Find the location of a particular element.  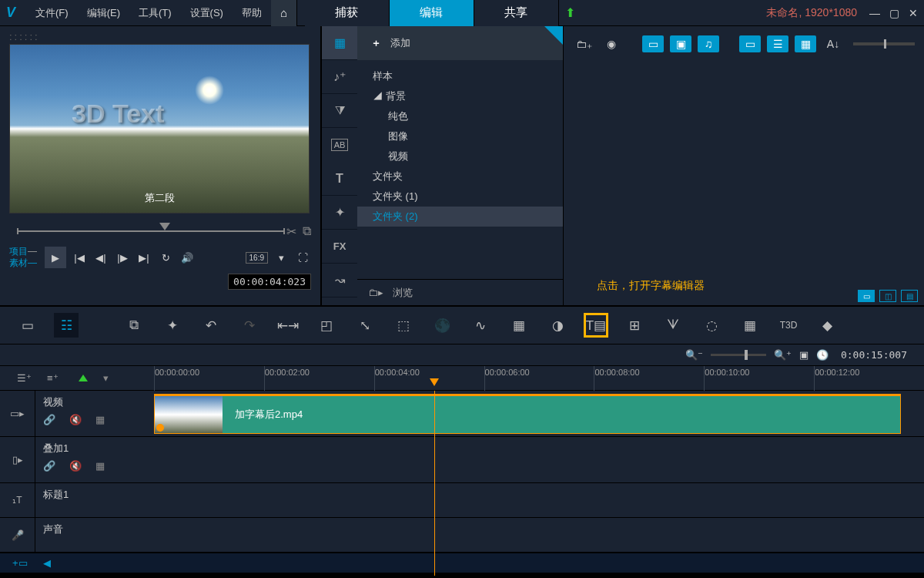

crop-icon: ◰ is located at coordinates (326, 325).